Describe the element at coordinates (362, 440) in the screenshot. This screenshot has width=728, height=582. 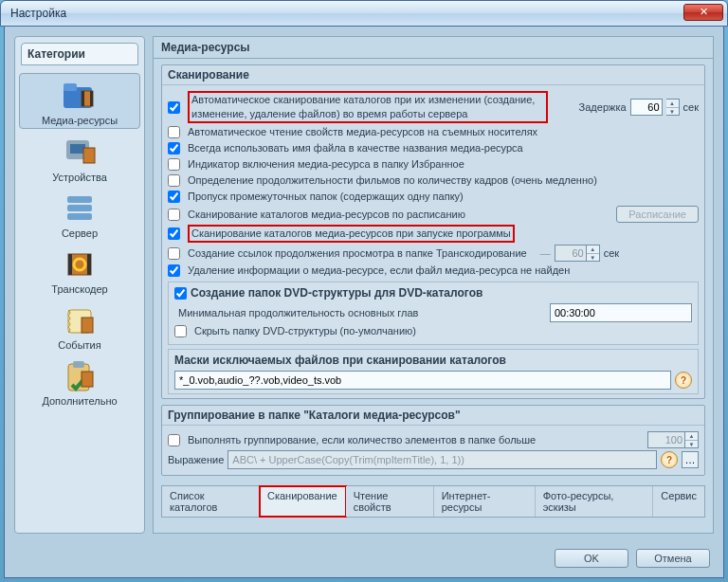
I see `grouping-enable-label: Выполнять группирование, если количество…` at that location.